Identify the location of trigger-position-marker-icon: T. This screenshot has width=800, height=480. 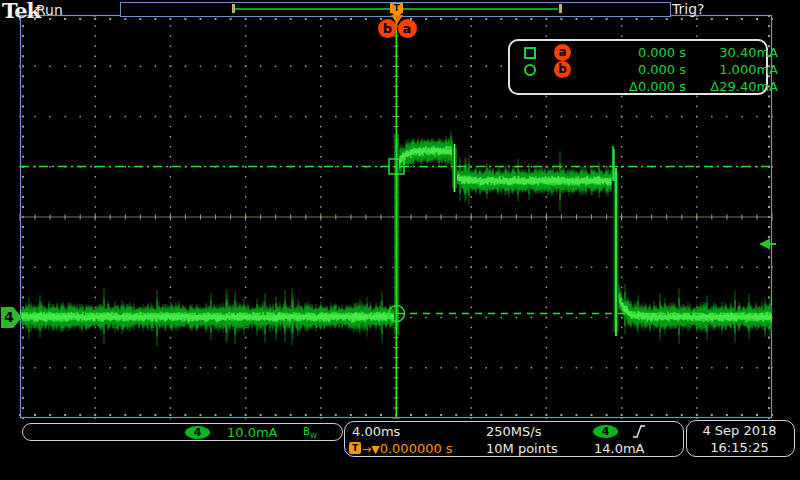
(396, 8).